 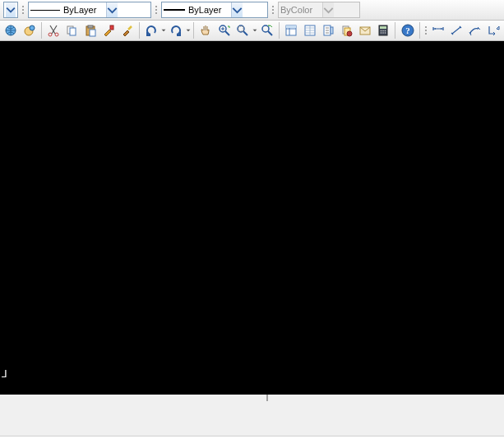 I want to click on markup-icon, so click(x=365, y=30).